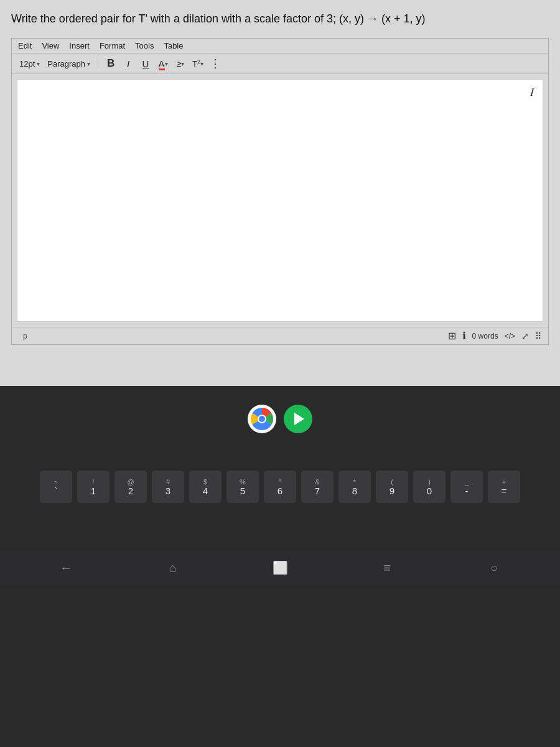 This screenshot has width=560, height=747. Describe the element at coordinates (39, 63) in the screenshot. I see `font-size-chevron: ▾` at that location.